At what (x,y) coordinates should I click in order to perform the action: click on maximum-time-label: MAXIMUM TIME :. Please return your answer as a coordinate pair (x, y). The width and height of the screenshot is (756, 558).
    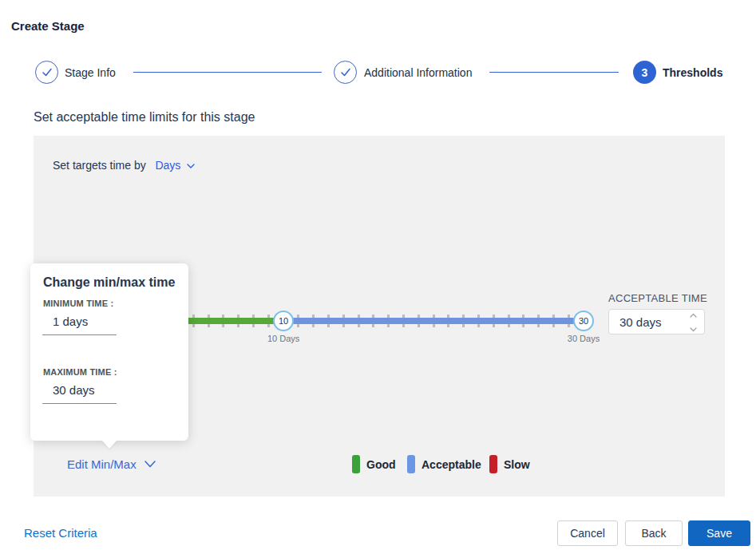
    Looking at the image, I should click on (80, 372).